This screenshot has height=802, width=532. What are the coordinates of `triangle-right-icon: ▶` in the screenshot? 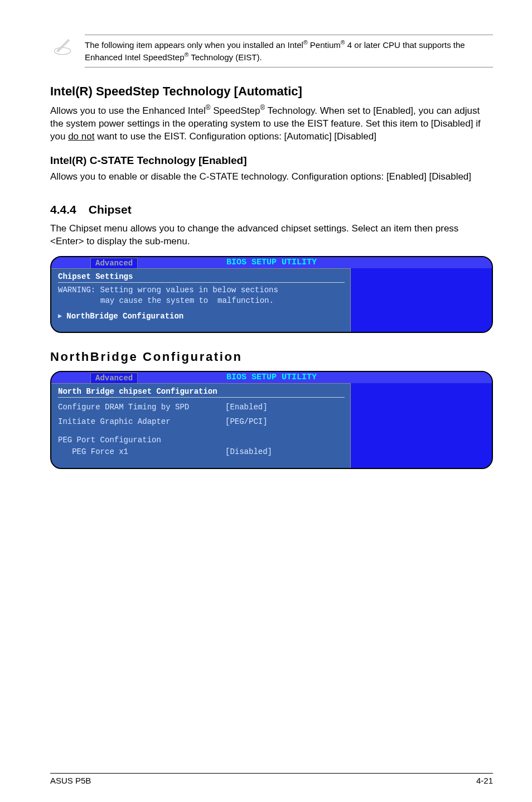 It's located at (60, 316).